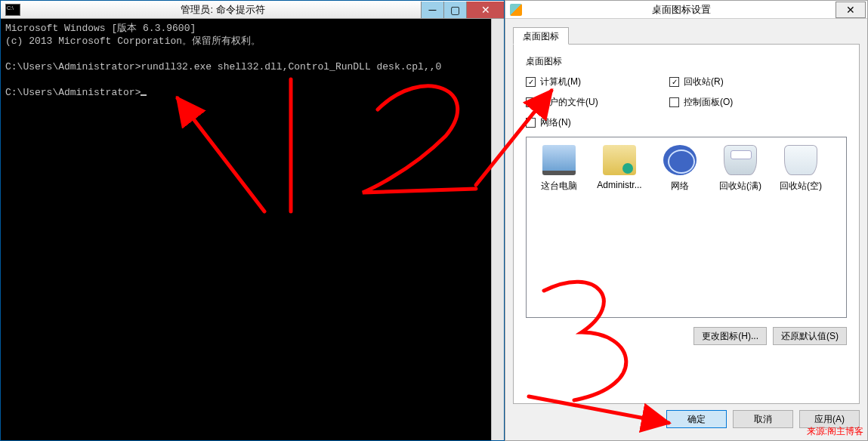  What do you see at coordinates (559, 169) in the screenshot?
I see `icon-this-pc: 这台电脑` at bounding box center [559, 169].